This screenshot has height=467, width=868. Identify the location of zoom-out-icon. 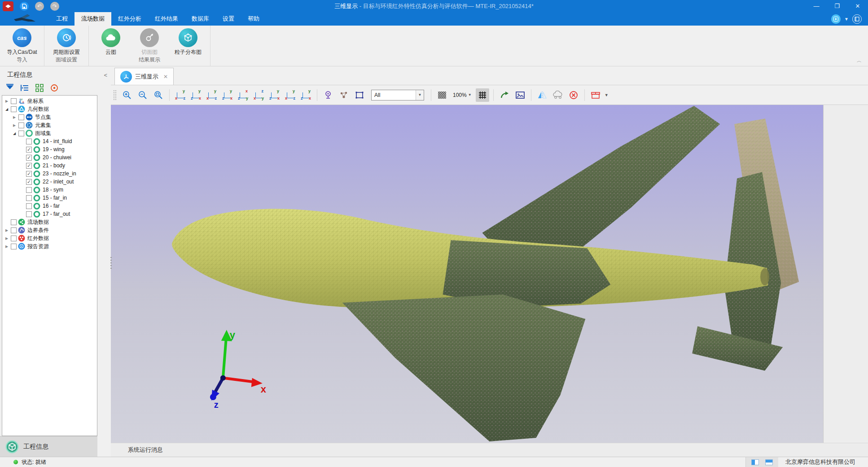
(143, 95).